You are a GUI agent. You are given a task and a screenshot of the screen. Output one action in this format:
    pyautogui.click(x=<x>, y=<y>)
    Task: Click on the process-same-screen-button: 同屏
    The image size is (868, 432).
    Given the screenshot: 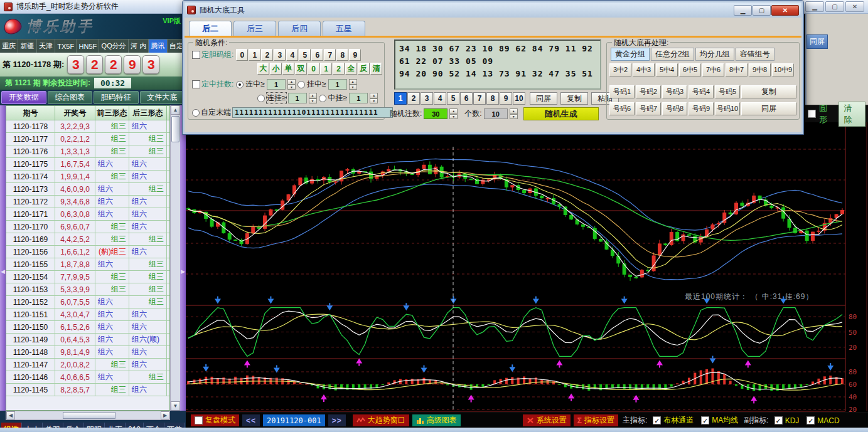 What is the action you would take?
    pyautogui.click(x=769, y=109)
    